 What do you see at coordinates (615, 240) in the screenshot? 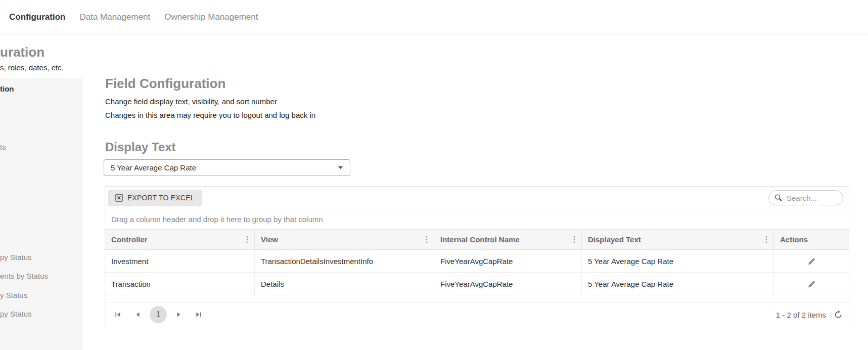
I see `column-header-label: Displayed Text` at bounding box center [615, 240].